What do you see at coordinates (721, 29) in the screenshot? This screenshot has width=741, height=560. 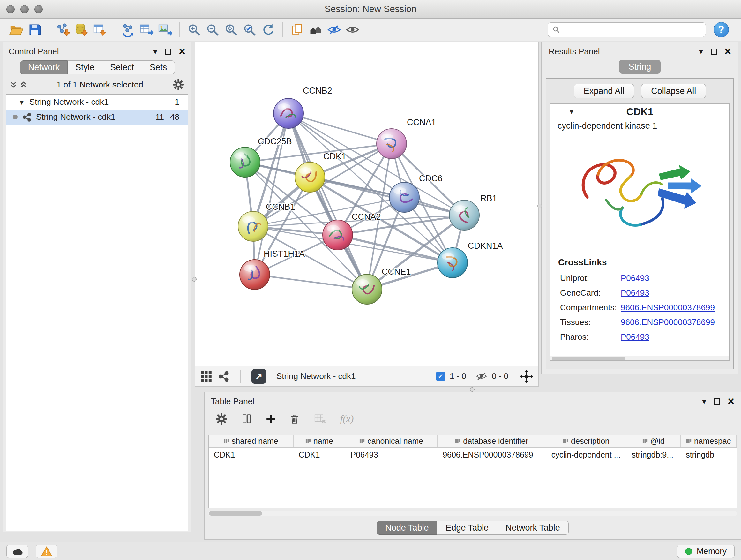 I see `help-button: ?` at bounding box center [721, 29].